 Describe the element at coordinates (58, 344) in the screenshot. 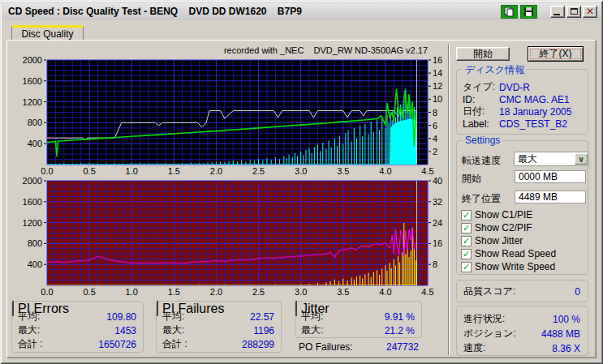

I see `pie-total-label: 合計 :` at that location.